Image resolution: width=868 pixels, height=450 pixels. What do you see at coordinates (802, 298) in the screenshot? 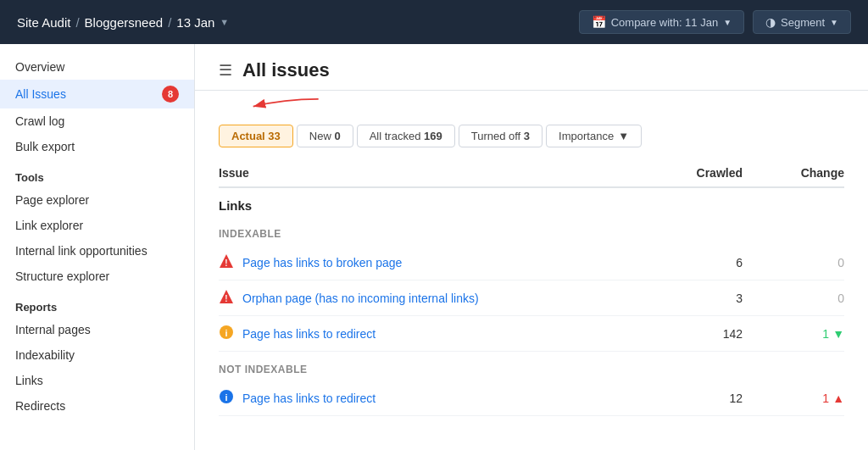
I see `change-cell-2: 0` at bounding box center [802, 298].